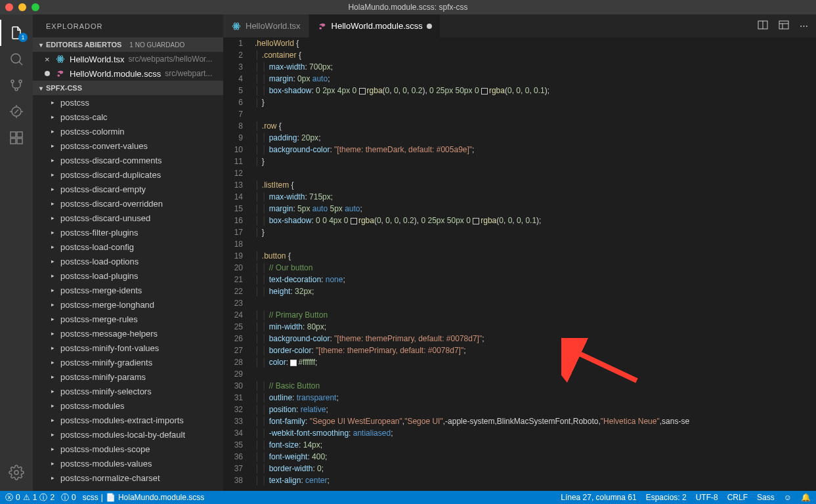 The image size is (816, 504). What do you see at coordinates (16, 33) in the screenshot?
I see `activity-explorer: 1` at bounding box center [16, 33].